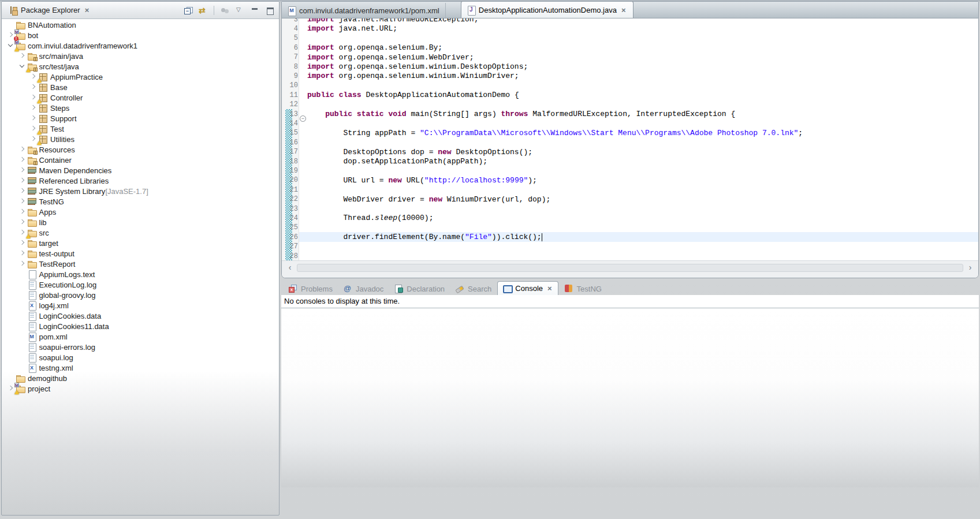 Image resolution: width=980 pixels, height=519 pixels. Describe the element at coordinates (140, 170) in the screenshot. I see `tree-item-maven-dependencies: Maven Dependencies` at that location.